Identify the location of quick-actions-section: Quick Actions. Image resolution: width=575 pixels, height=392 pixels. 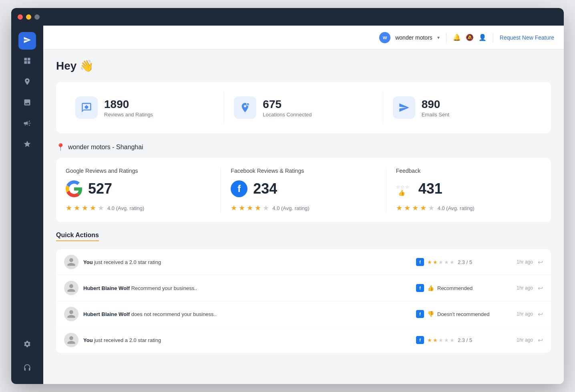
(304, 237).